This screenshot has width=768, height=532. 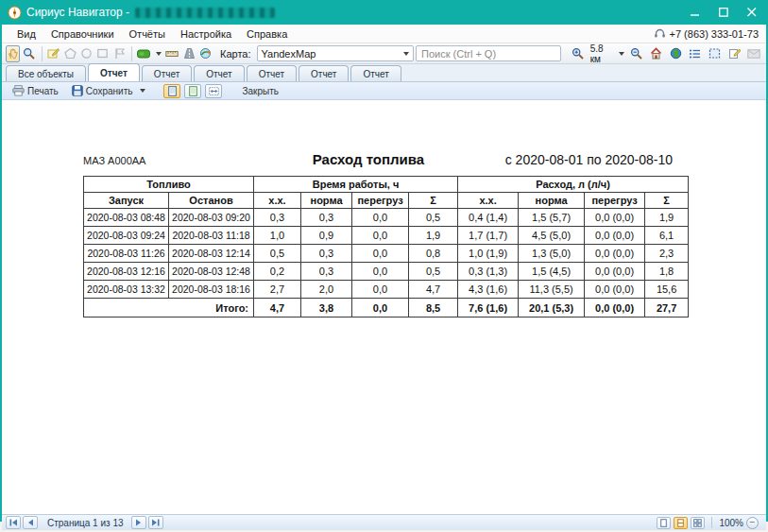 I want to click on total-cell: 20,1 (5,3), so click(x=552, y=308).